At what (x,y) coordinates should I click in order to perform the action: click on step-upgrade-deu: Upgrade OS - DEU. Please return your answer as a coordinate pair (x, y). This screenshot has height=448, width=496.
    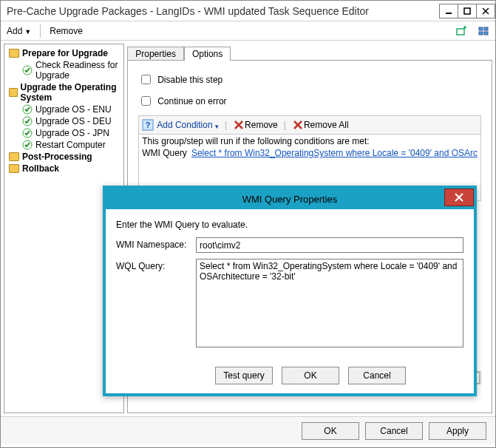
    Looking at the image, I should click on (65, 121).